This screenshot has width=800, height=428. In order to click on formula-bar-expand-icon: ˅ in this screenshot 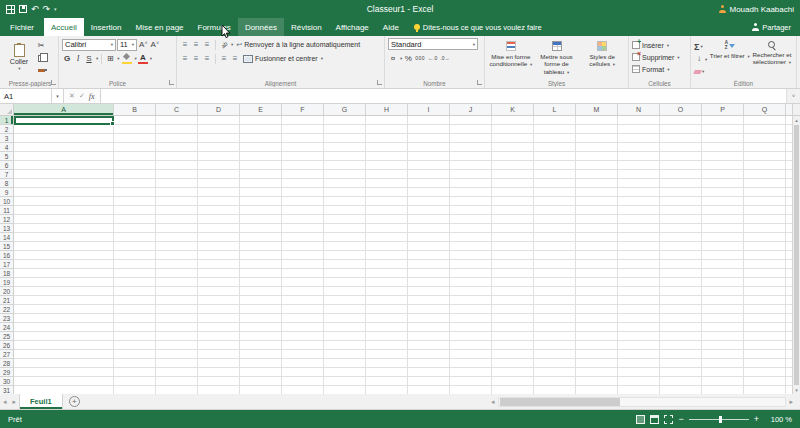, I will do `click(793, 96)`.